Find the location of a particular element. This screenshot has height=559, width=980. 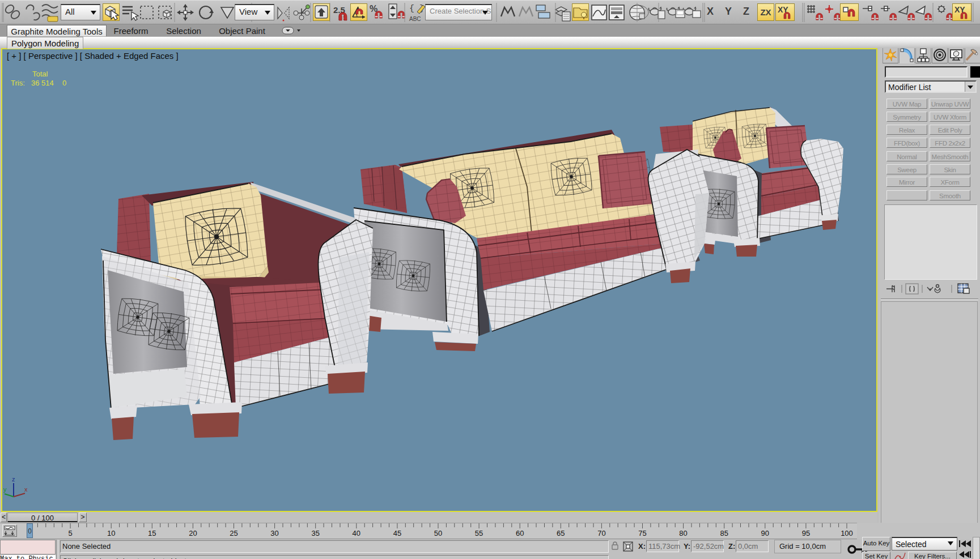

svg-text: 20 is located at coordinates (193, 534).